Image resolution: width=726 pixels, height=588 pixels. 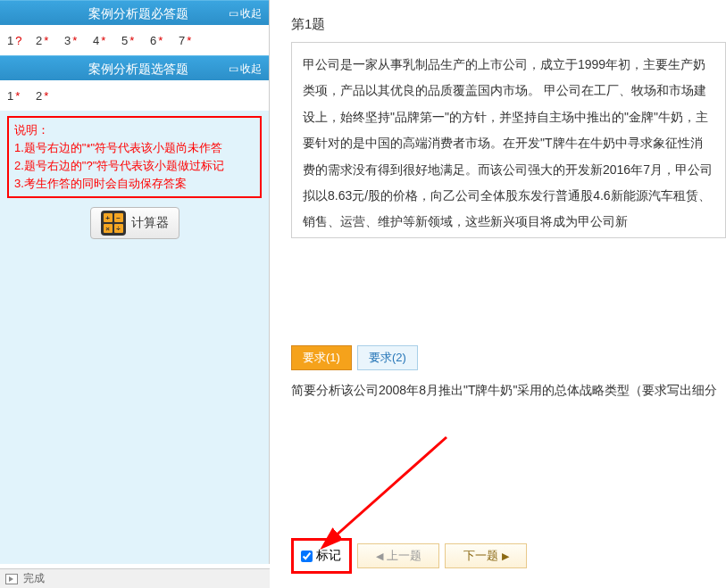 What do you see at coordinates (486, 556) in the screenshot?
I see `next-button: 下一题 ▶` at bounding box center [486, 556].